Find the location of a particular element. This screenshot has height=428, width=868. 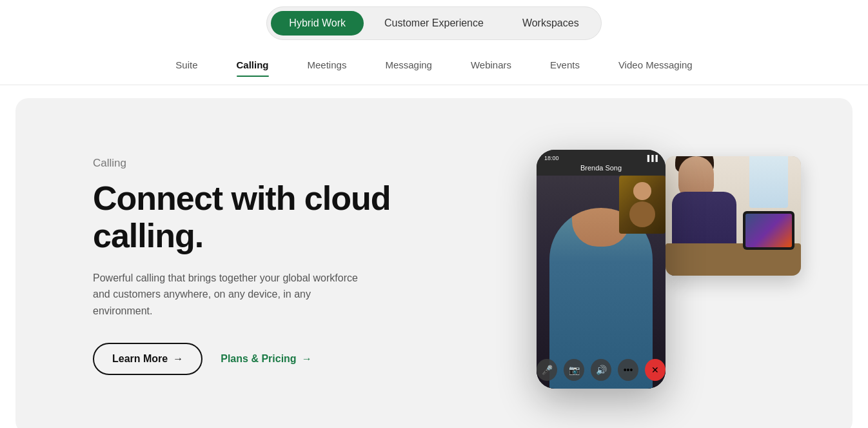

desk-monitor-icon is located at coordinates (769, 230).